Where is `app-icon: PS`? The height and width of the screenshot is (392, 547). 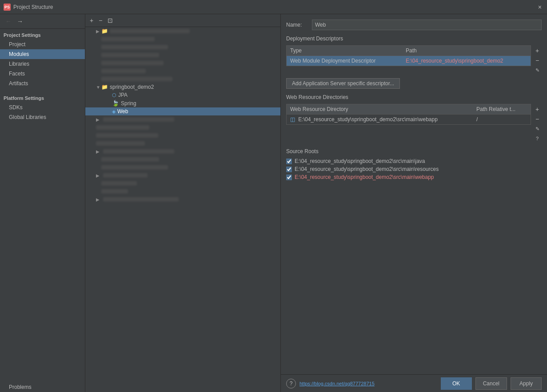
app-icon: PS is located at coordinates (7, 7).